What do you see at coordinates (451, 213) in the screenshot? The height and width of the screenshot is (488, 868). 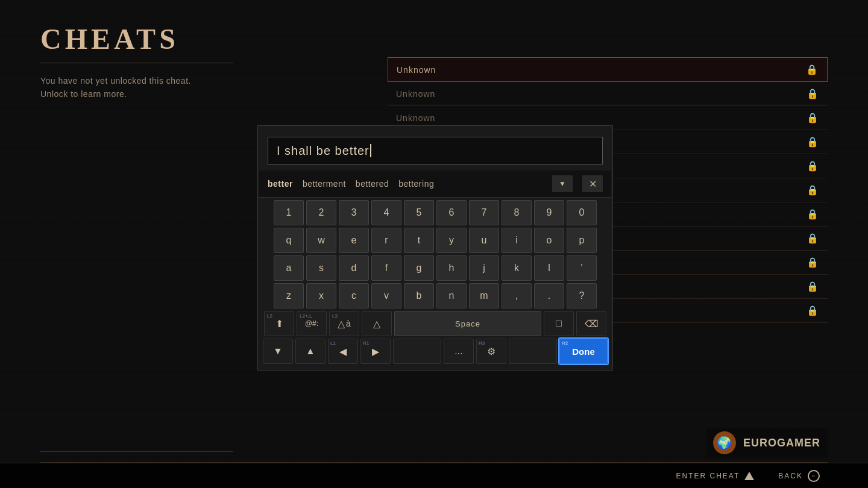 I see `key-6: 6` at bounding box center [451, 213].